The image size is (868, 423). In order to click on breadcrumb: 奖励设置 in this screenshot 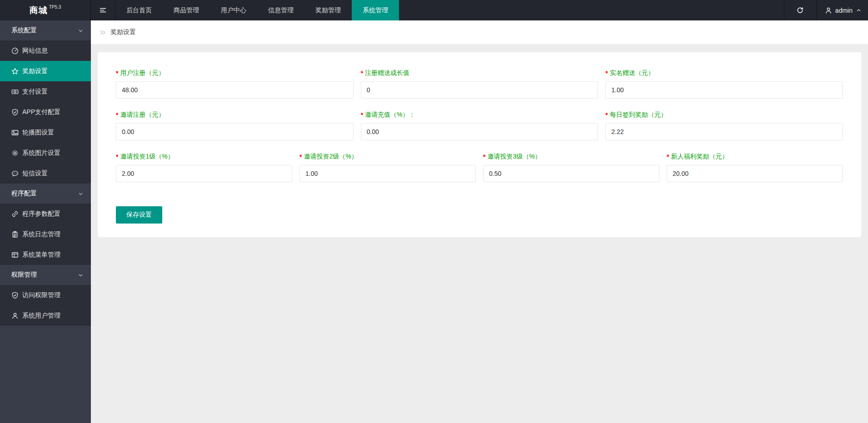, I will do `click(479, 32)`.